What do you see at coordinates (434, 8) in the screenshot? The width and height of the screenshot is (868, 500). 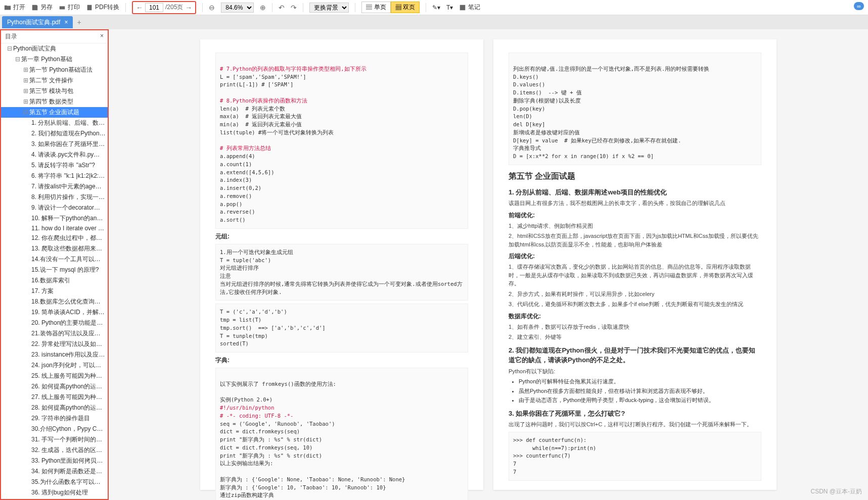 I see `main-toolbar: 打开 另存 打印 PDF转换 ← /205页 → ⊖ 84.6% ⊕ ↶ ↷ 更…` at bounding box center [434, 8].